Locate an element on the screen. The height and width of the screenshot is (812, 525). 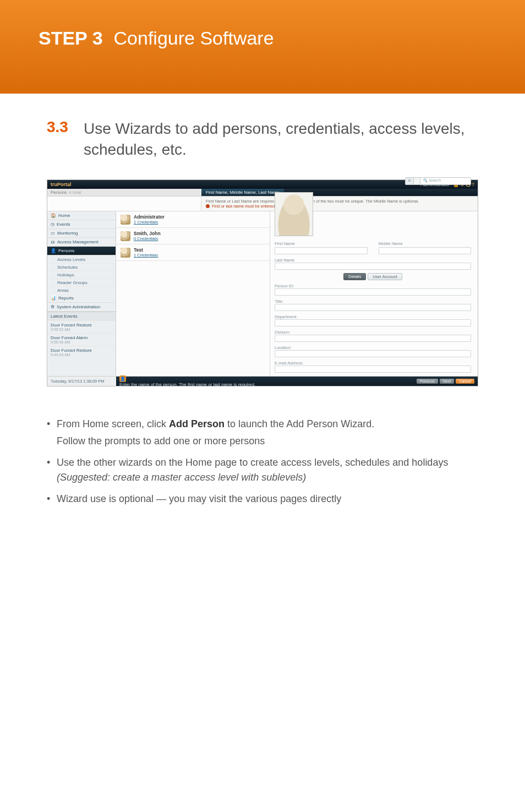
wizard-buttons: Previous Next Cancel is located at coordinates (446, 381).